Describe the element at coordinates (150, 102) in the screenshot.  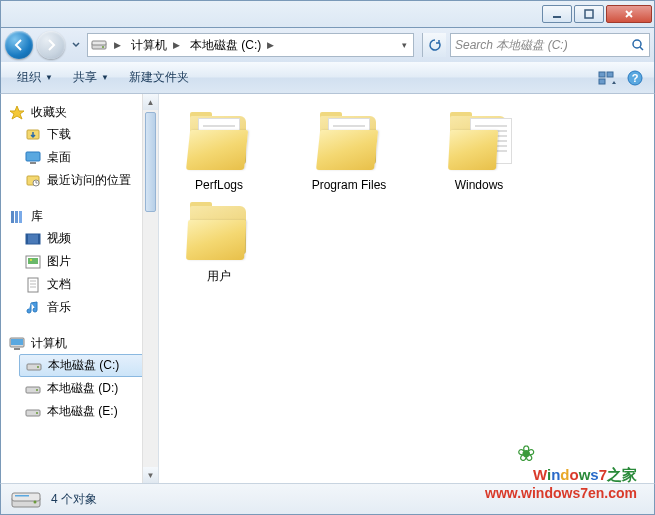
I see `scroll-up-button: ▲` at that location.